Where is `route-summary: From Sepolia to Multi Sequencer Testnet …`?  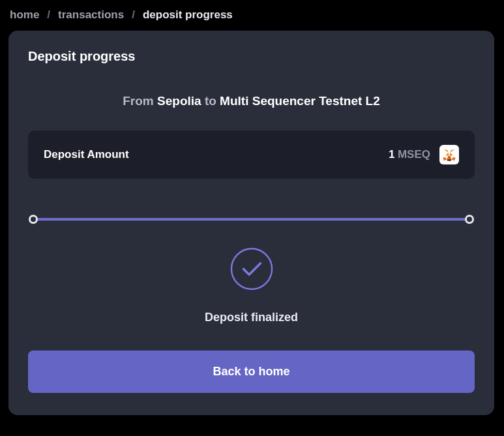 route-summary: From Sepolia to Multi Sequencer Testnet … is located at coordinates (252, 101).